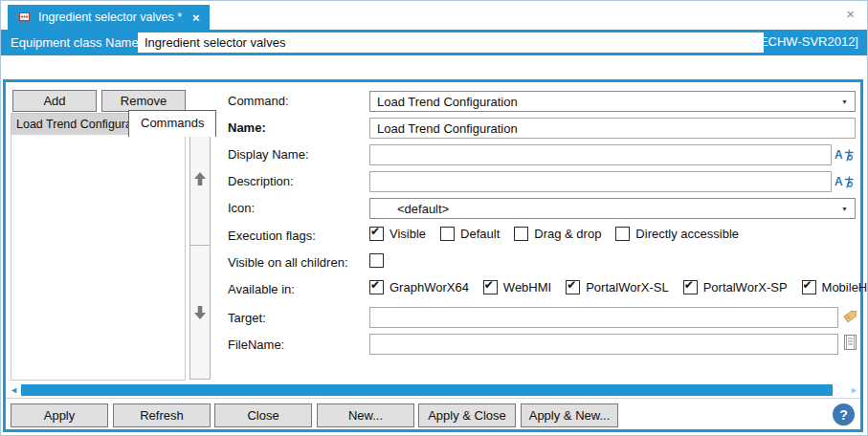 Image resolution: width=868 pixels, height=436 pixels. Describe the element at coordinates (622, 233) in the screenshot. I see `directly-accessible-checkbox: ✔` at that location.